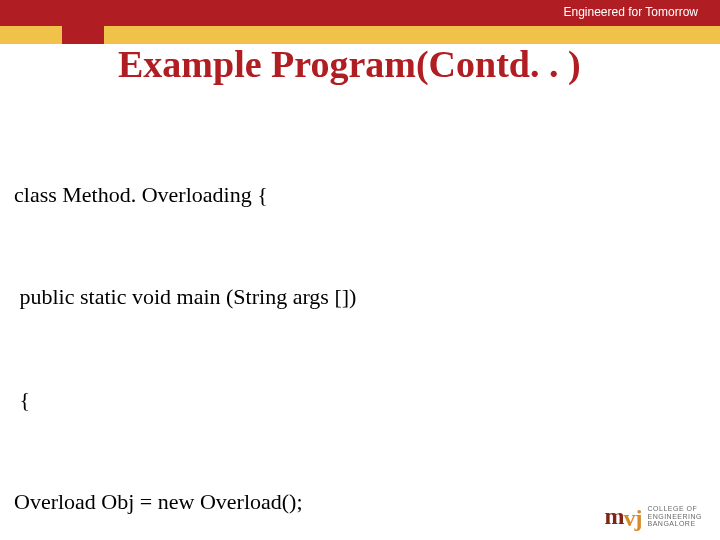  What do you see at coordinates (674, 524) in the screenshot?
I see `logo-line: BANGALORE` at bounding box center [674, 524].